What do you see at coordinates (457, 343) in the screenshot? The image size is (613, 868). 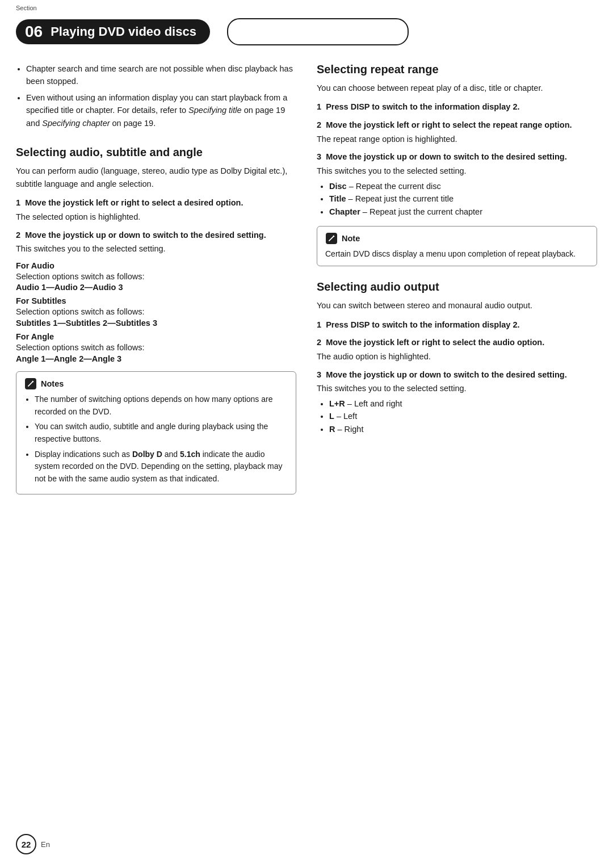 I see `audio-step2-heading: 2 Move the joystick left or right to sel…` at bounding box center [457, 343].